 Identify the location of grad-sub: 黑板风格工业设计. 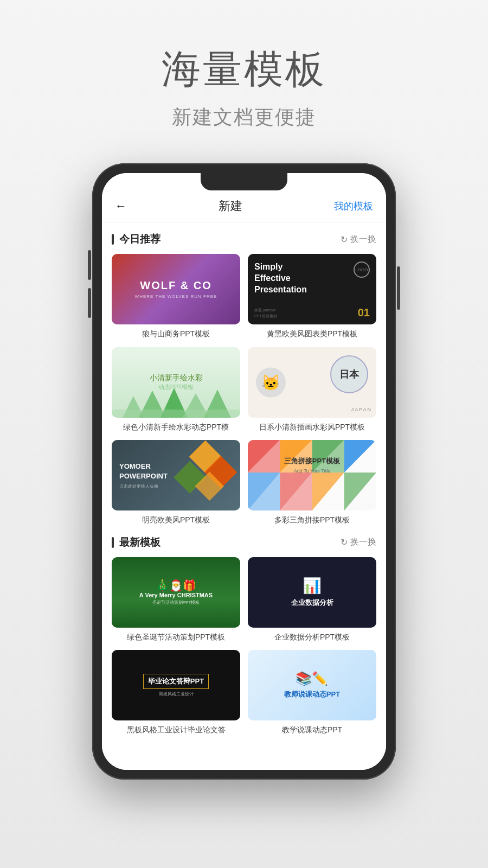
(176, 694).